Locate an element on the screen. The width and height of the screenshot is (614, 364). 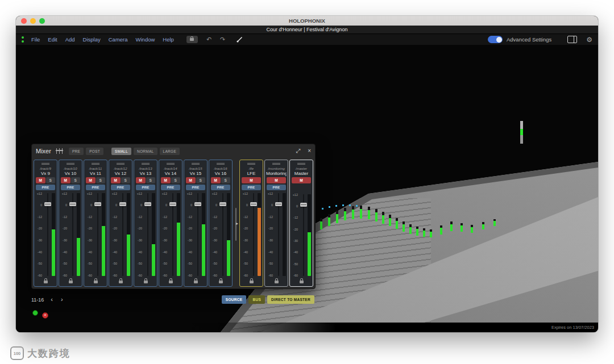
filter-source-button: SOURCE is located at coordinates (234, 300).